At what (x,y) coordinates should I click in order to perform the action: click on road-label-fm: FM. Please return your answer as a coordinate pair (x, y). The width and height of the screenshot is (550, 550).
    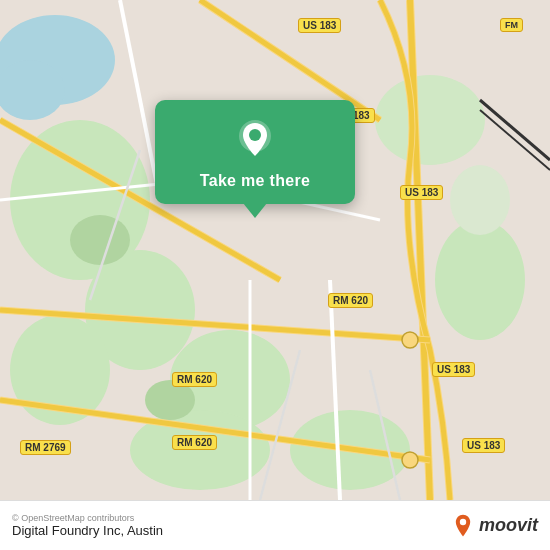
    Looking at the image, I should click on (512, 25).